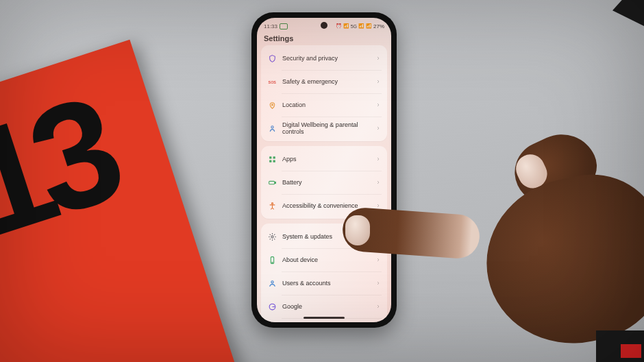 The image size is (644, 362). I want to click on sos-icon: SOS, so click(272, 82).